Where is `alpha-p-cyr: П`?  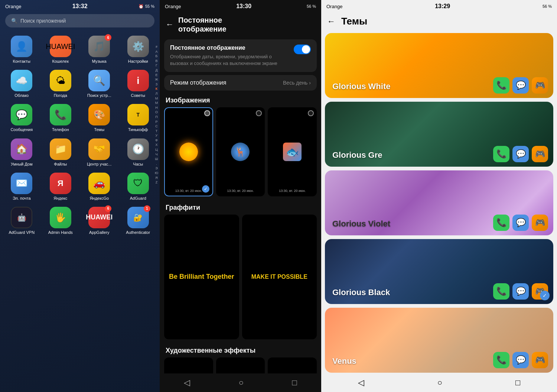 alpha-p-cyr: П is located at coordinates (157, 117).